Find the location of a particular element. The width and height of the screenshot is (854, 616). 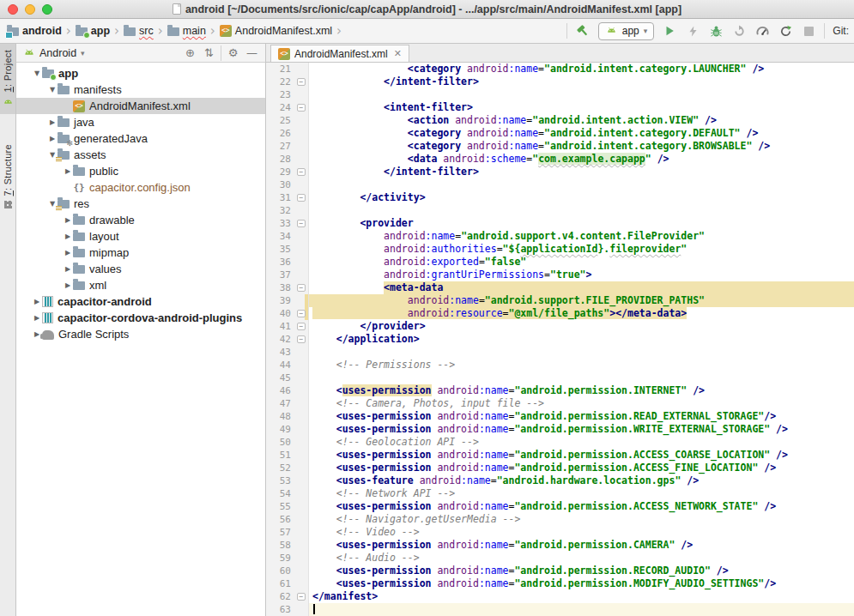

code-line-22: 22− </intent-filter> is located at coordinates (560, 82).